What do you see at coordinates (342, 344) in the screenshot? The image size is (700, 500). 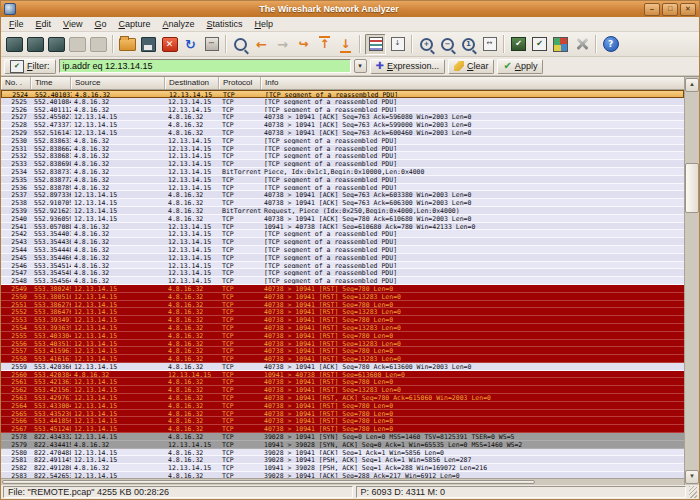 I see `packet-row: 2556553.40351312.13.14.154.8.16.32TCP407…` at bounding box center [342, 344].